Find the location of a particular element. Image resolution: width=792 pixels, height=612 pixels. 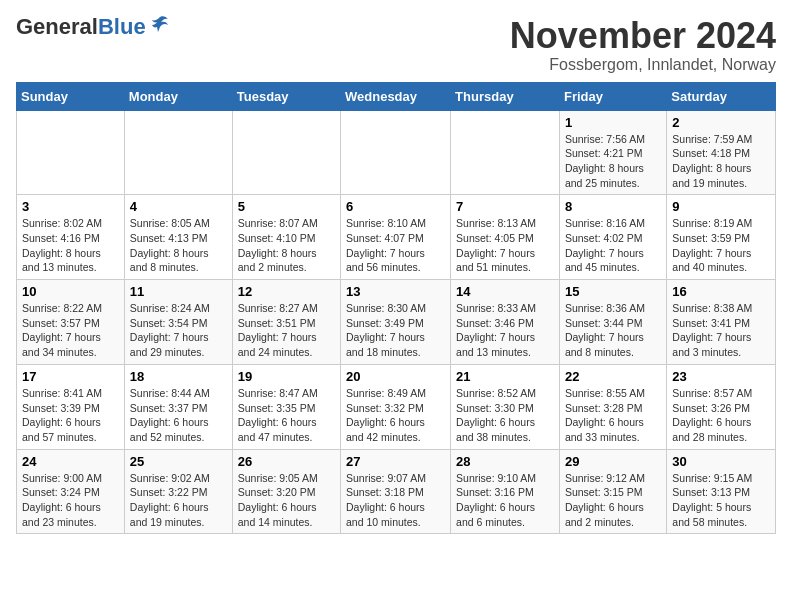

day-cell-2: 2Sunrise: 7:59 AMSunset: 4:18 PMDaylight… is located at coordinates (722, 152).